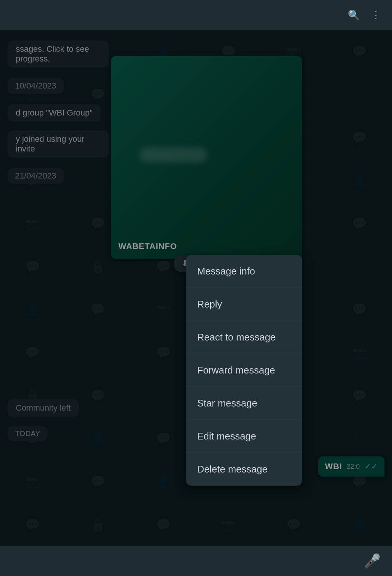  Describe the element at coordinates (244, 436) in the screenshot. I see `context-menu-item-edit: Edit message` at that location.